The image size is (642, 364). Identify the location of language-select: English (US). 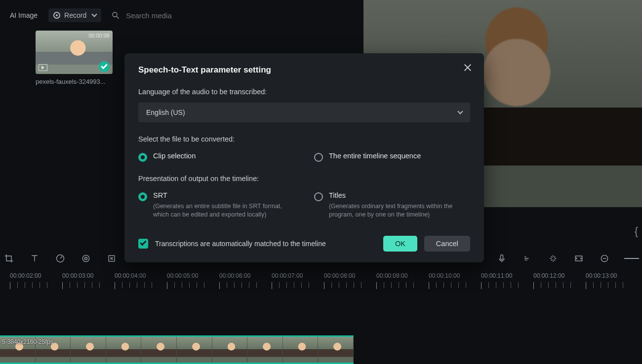
(304, 112).